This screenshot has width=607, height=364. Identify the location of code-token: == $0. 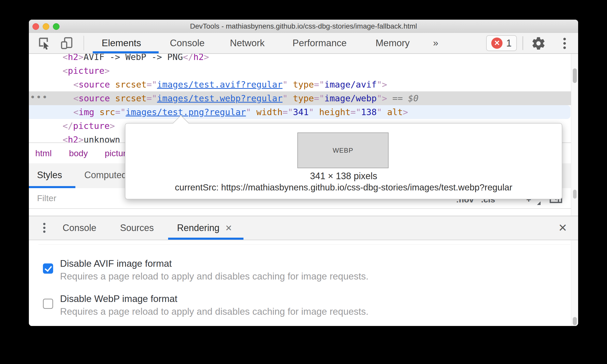
(403, 98).